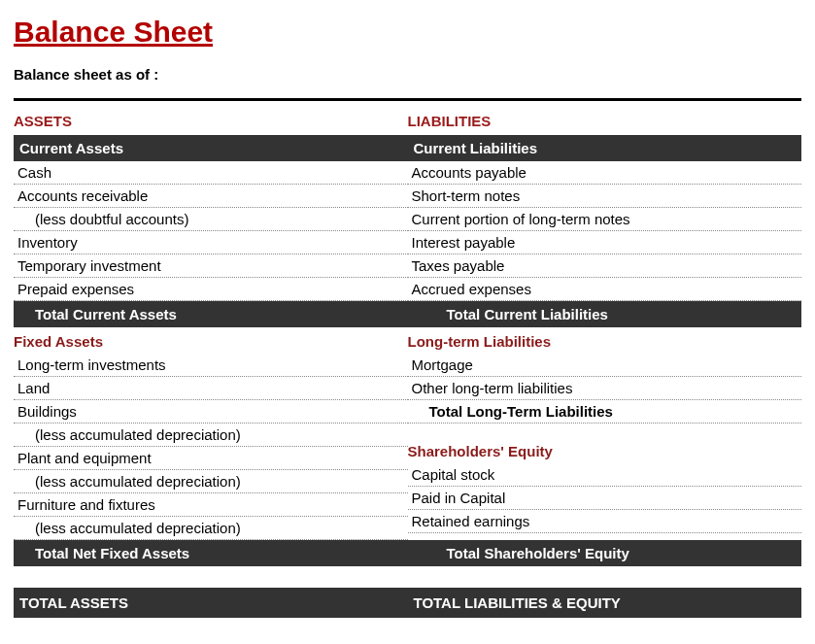  What do you see at coordinates (605, 447) in the screenshot?
I see `right-lower-list: Mortgage Other long-term liabilities Tot…` at bounding box center [605, 447].